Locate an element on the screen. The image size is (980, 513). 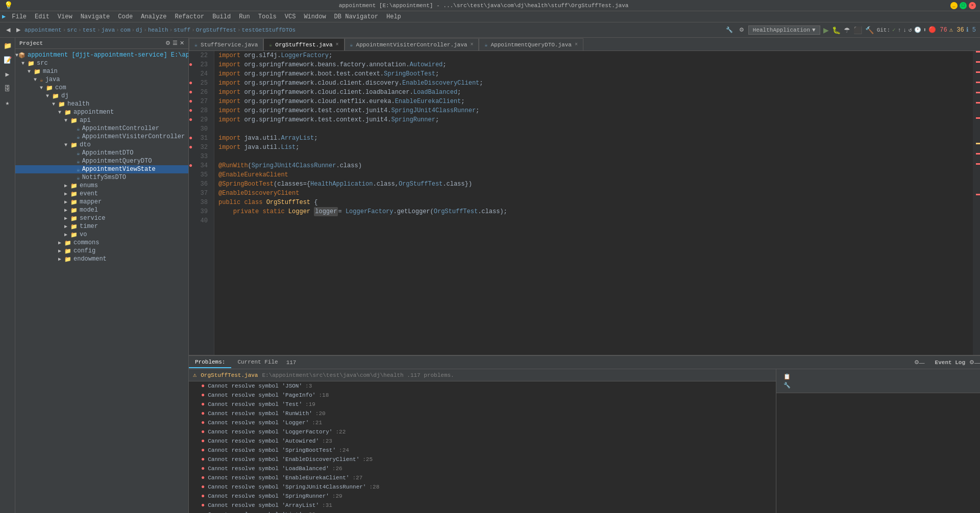
breadcrumb-com: com is located at coordinates (126, 30).